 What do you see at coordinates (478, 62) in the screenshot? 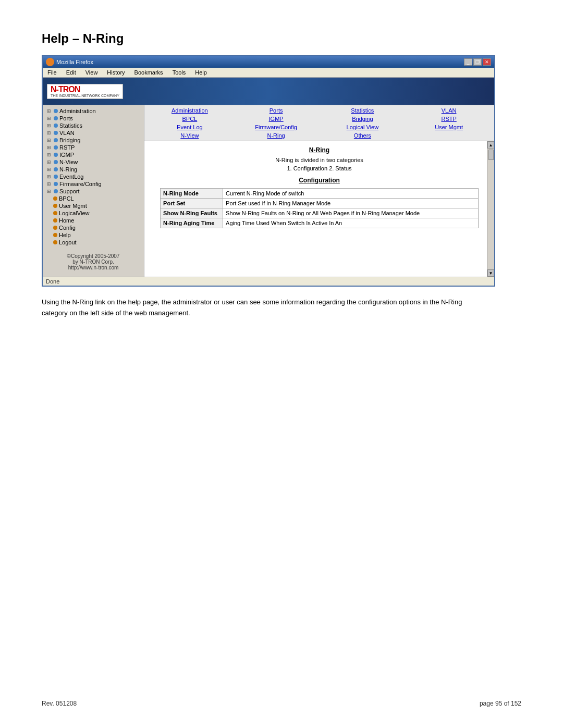
I see `window-controls: _ ❐ ✕` at bounding box center [478, 62].